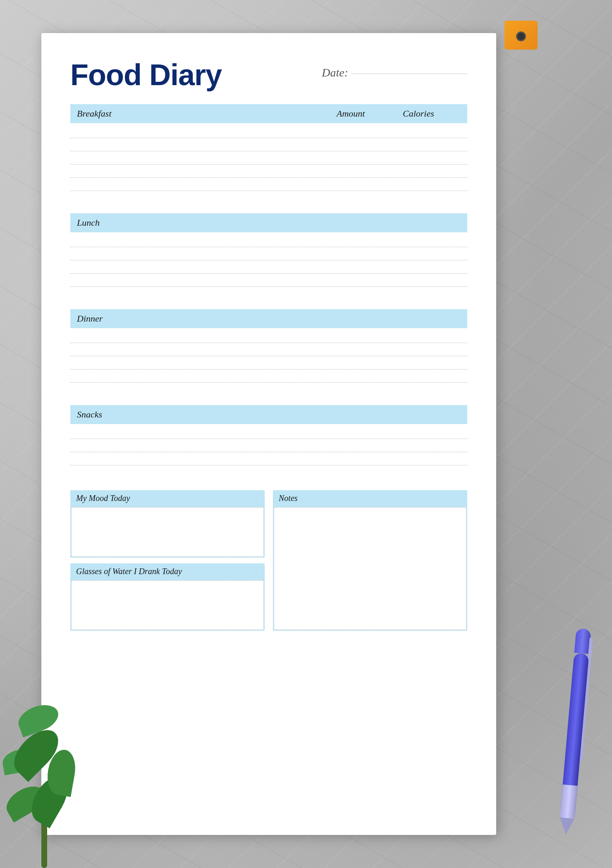  What do you see at coordinates (167, 560) in the screenshot?
I see `bottom-left-column: My Mood Today Glasses of Water I Drank T…` at bounding box center [167, 560].